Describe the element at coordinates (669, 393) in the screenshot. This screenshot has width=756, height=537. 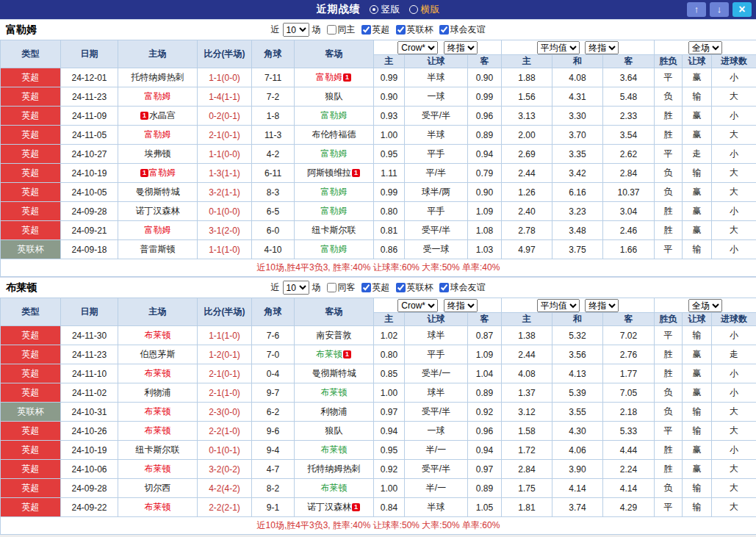
I see `winlose-cell: 负` at that location.